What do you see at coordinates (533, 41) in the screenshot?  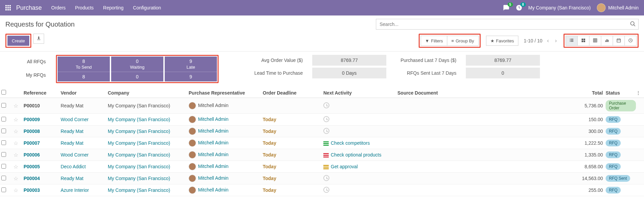 I see `pager-text: 1-10 / 10` at bounding box center [533, 41].